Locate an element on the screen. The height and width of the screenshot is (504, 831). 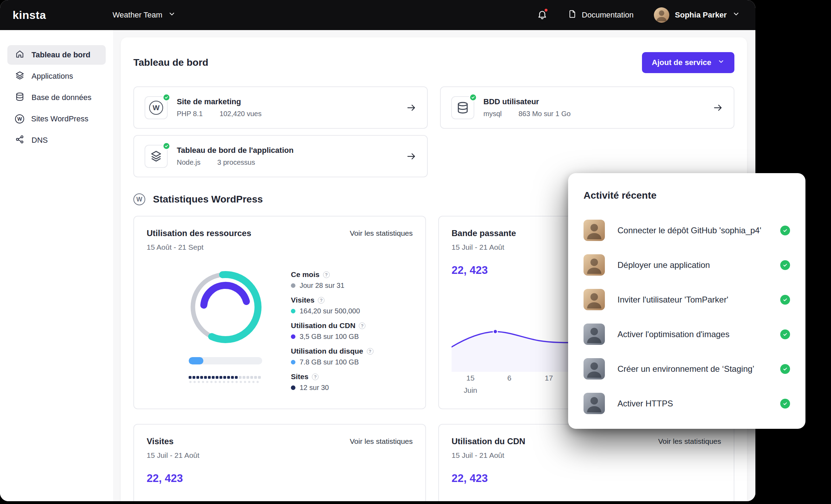
legend-item: Utilisation du CDN? 3,5 GB sur 100 GB is located at coordinates (332, 331).